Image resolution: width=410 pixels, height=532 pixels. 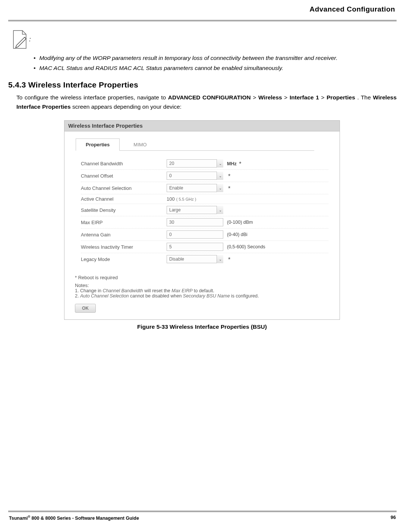 What do you see at coordinates (85, 518) in the screenshot?
I see `footer-subtitle: 800 & 8000 Series - Software Management …` at bounding box center [85, 518].